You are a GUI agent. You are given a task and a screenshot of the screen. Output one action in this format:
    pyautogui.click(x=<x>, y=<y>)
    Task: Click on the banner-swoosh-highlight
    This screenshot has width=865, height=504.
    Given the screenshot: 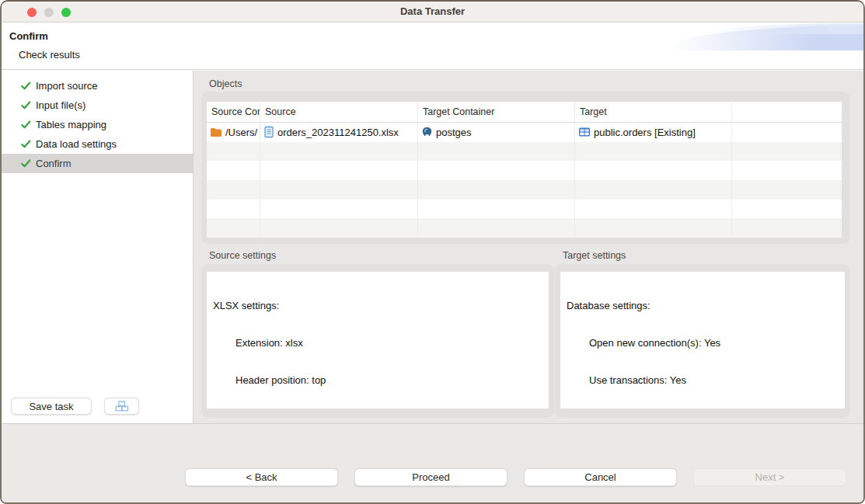 What is the action you would take?
    pyautogui.click(x=782, y=29)
    